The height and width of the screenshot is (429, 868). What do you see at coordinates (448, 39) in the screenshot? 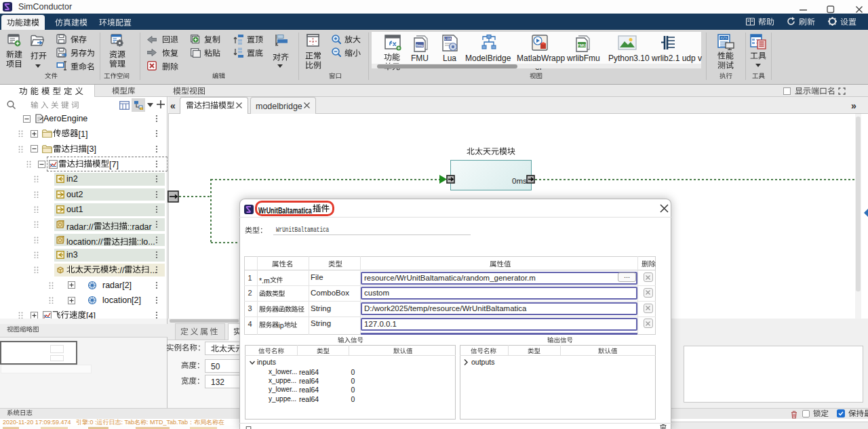
I see `svg-text: LUA` at bounding box center [448, 39].